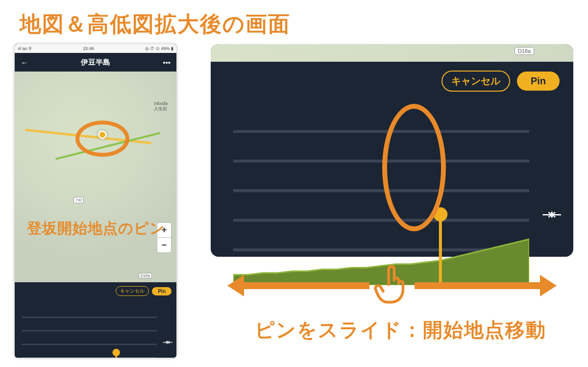  I want to click on annotation-label-slide: ピンをスライド：開始地点移動, so click(401, 330).